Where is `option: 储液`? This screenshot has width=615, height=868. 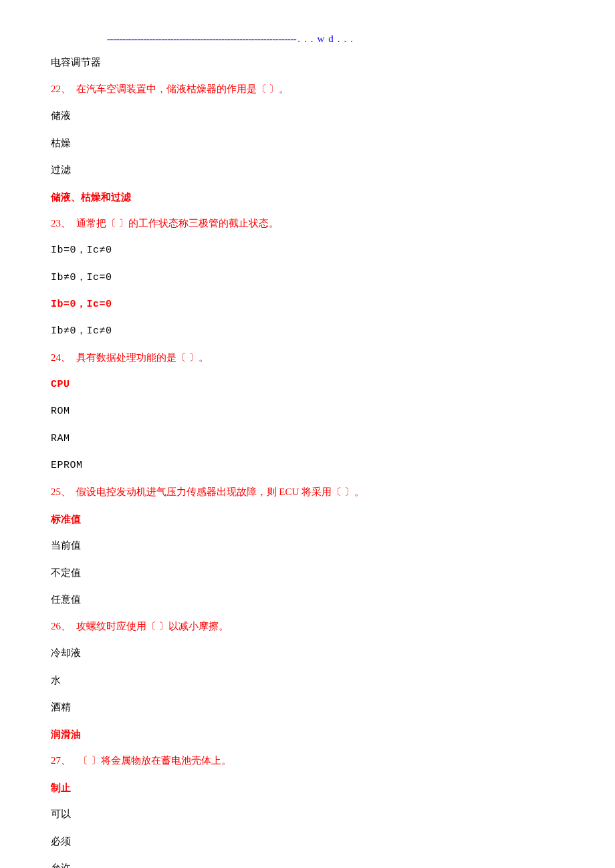
option: 储液 is located at coordinates (306, 116).